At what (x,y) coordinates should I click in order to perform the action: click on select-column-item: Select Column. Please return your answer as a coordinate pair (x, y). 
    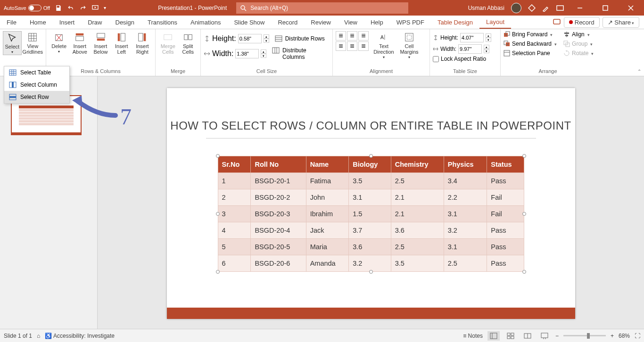
    Looking at the image, I should click on (37, 85).